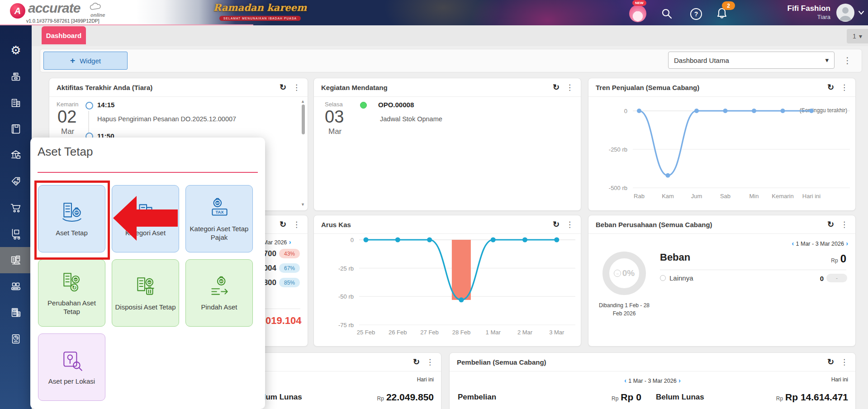 The height and width of the screenshot is (409, 868). What do you see at coordinates (722, 224) in the screenshot?
I see `card-beban-header: Beban Perusahaan (Semua Cabang) ↻ ⋮` at bounding box center [722, 224].